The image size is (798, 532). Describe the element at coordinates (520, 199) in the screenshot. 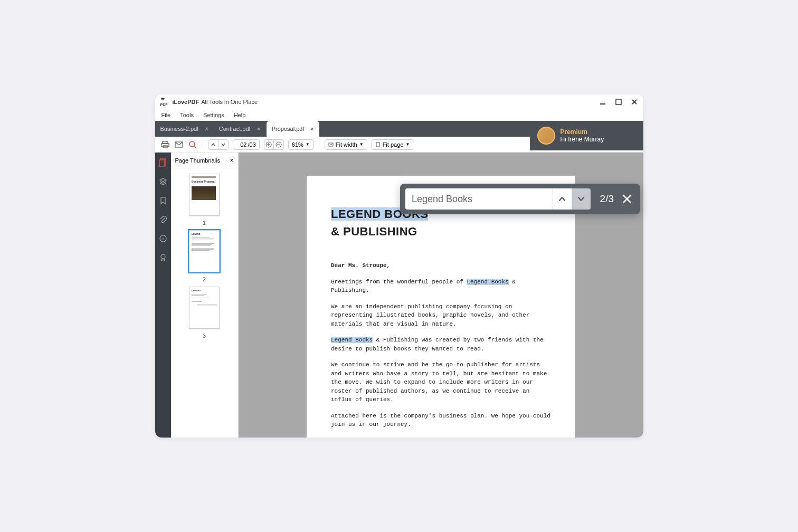

I see `find-bar: 2/3` at that location.